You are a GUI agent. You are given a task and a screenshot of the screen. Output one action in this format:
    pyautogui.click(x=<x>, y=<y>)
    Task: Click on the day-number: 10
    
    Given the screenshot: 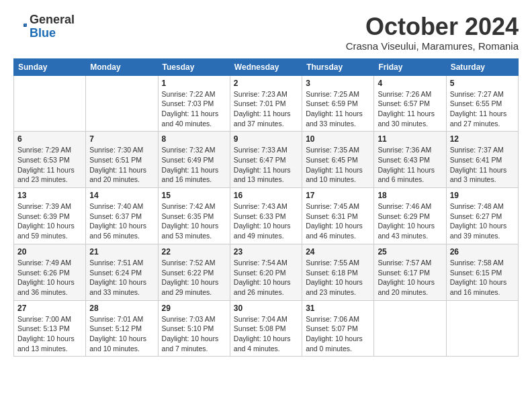 What is the action you would take?
    pyautogui.click(x=338, y=139)
    